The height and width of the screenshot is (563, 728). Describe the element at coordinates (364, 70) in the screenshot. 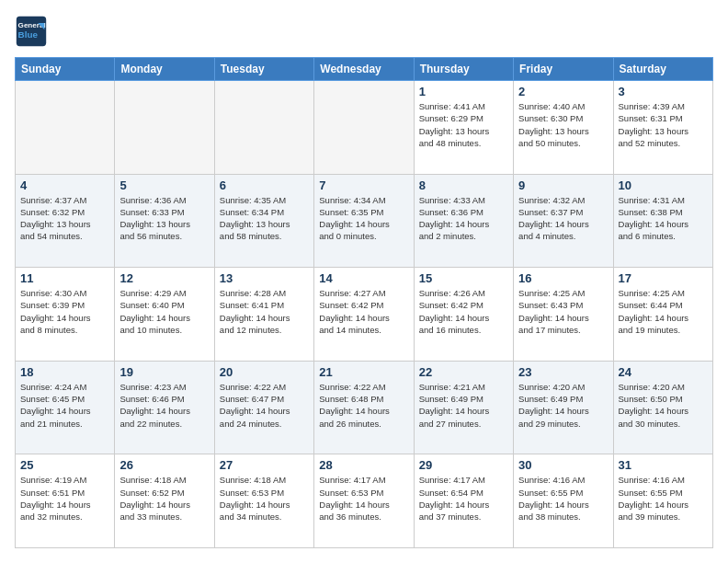

I see `weekday-header-wednesday: Wednesday` at that location.